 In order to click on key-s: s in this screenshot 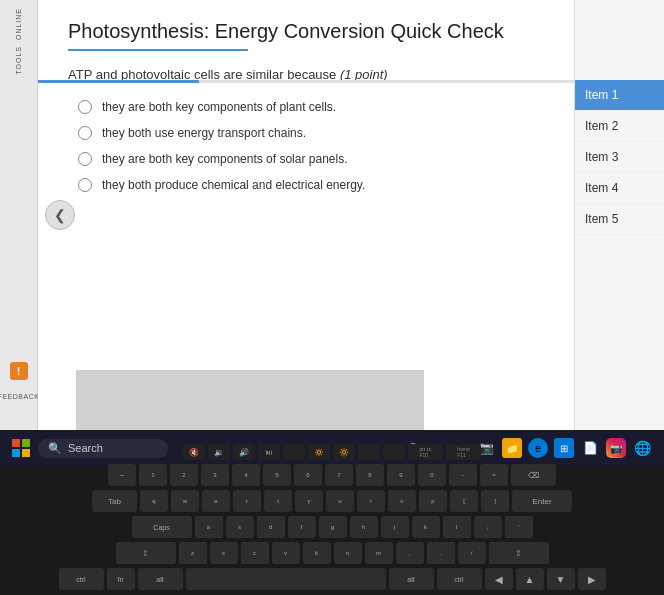, I will do `click(240, 527)`.